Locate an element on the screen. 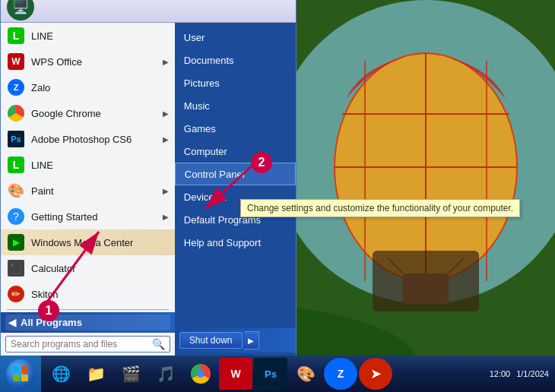 The image size is (555, 392). menu-item-wps: W WPS Office ▶ is located at coordinates (88, 62).